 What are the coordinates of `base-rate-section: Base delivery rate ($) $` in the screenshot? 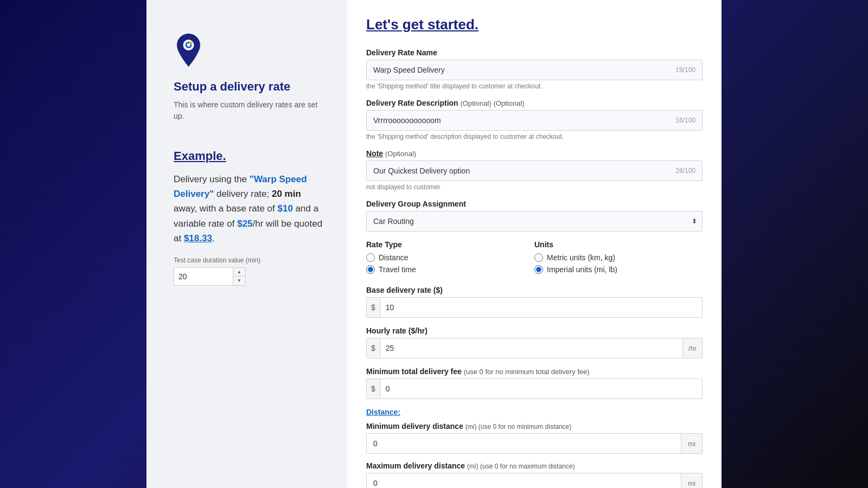 It's located at (534, 301).